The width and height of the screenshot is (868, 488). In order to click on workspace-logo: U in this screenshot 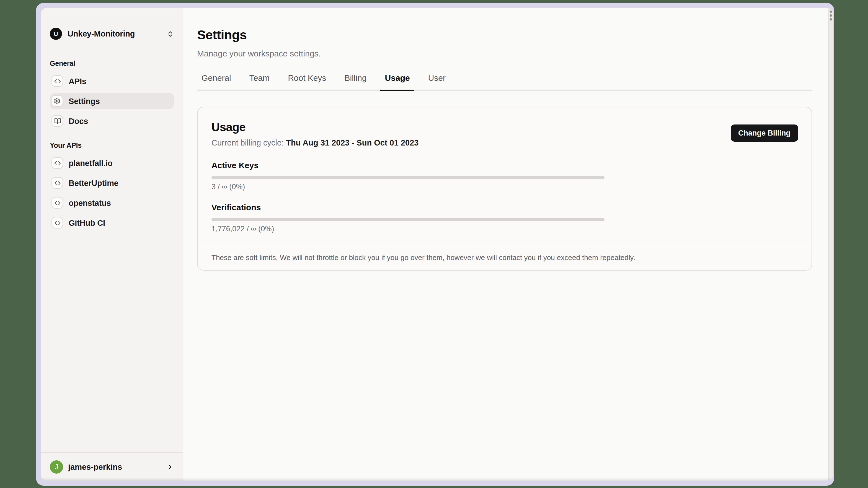, I will do `click(56, 34)`.